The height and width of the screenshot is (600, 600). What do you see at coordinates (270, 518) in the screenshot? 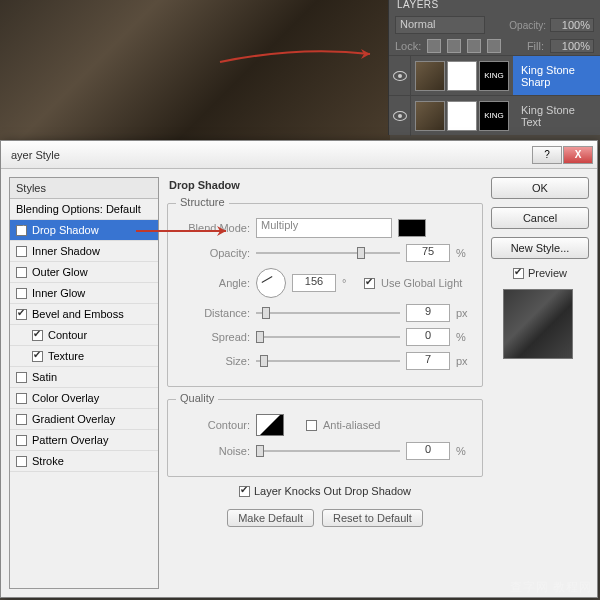
I see `make-default-button: Make Default` at bounding box center [270, 518].